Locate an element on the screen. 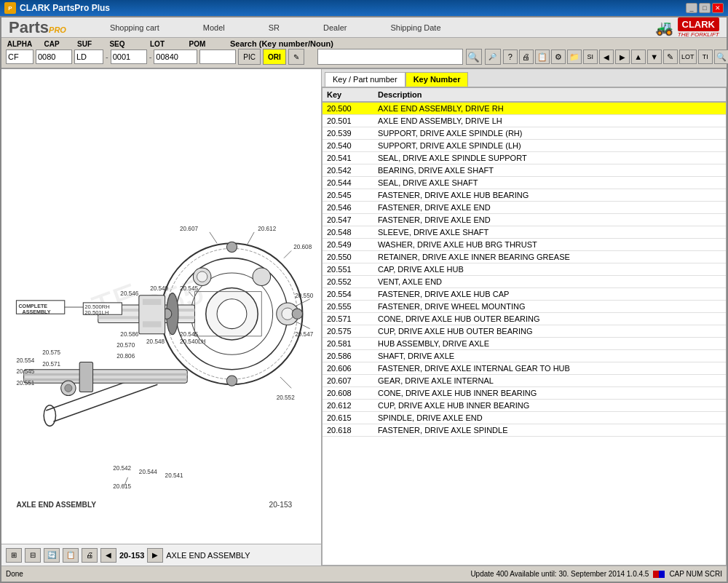 This screenshot has width=728, height=583. table-row: 20.554FASTENER, DRIVE AXLE HUB CAP is located at coordinates (524, 294).